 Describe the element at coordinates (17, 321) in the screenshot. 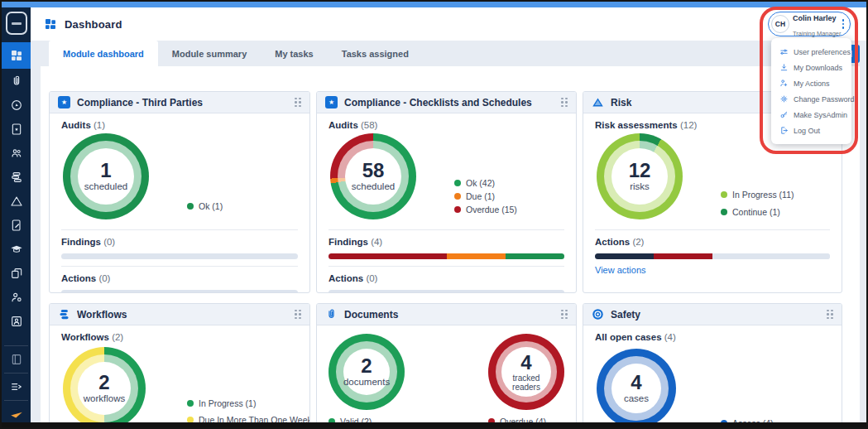

I see `sidebar-item-profile` at that location.